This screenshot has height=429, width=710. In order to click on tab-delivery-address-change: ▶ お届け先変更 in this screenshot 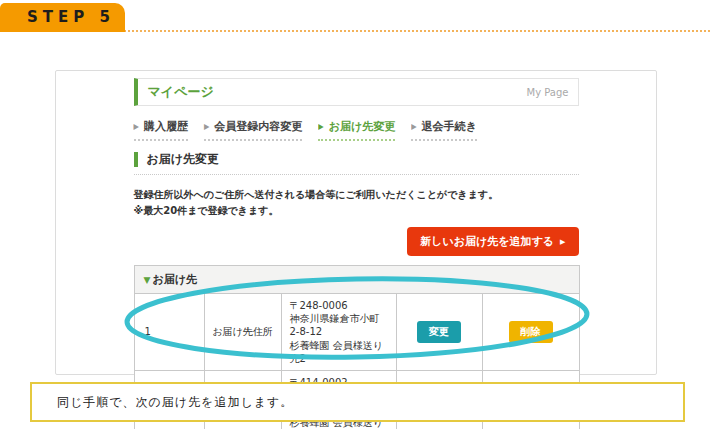, I will do `click(356, 130)`.